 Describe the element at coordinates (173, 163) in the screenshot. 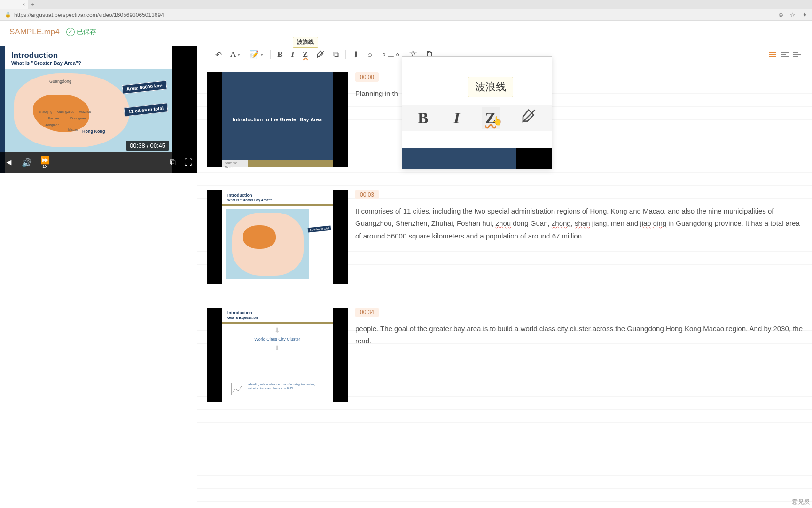

I see `capture-icon: ⧉` at that location.